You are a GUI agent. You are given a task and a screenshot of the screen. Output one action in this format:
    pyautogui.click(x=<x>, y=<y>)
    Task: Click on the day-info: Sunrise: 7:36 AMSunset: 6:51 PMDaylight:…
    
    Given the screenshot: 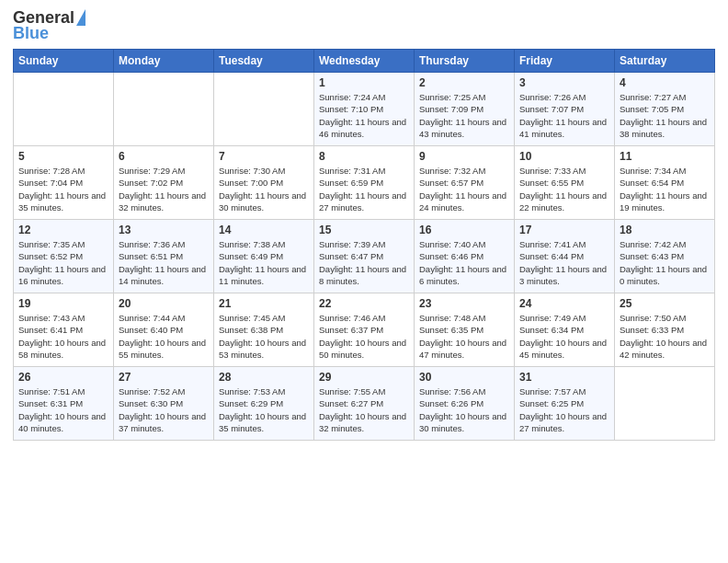 What is the action you would take?
    pyautogui.click(x=164, y=263)
    